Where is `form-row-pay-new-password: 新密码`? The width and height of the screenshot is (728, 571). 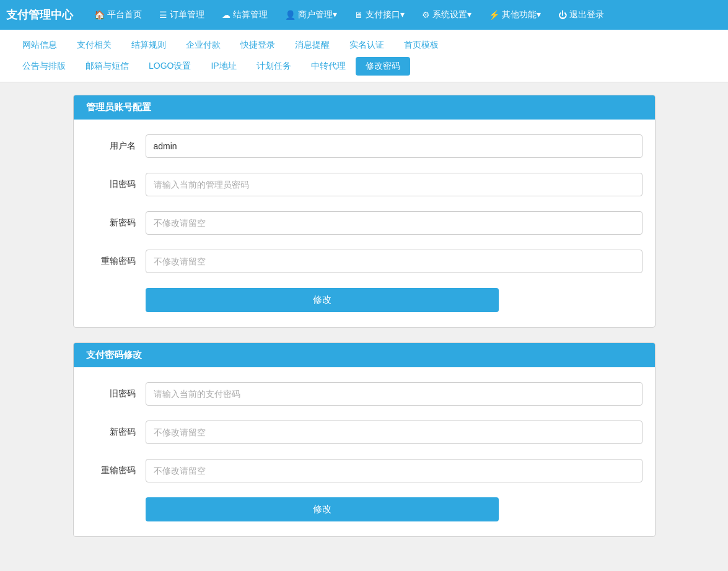
form-row-pay-new-password: 新密码 is located at coordinates (364, 432).